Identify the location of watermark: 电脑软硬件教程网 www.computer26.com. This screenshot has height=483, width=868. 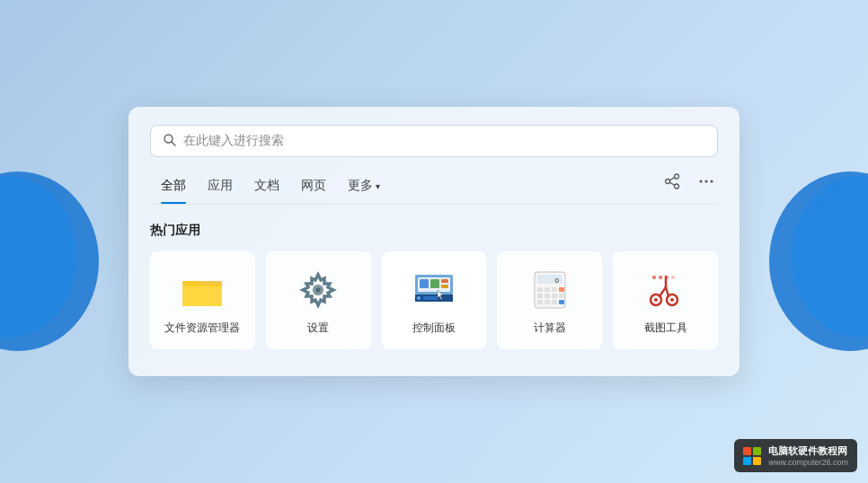
(796, 456).